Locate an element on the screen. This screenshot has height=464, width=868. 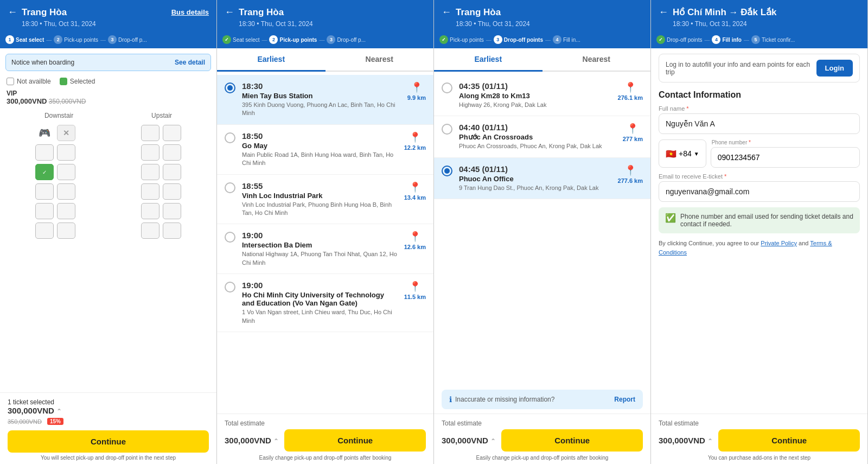
stop-dist-2-2: 📍 13.4 km is located at coordinates (415, 191).